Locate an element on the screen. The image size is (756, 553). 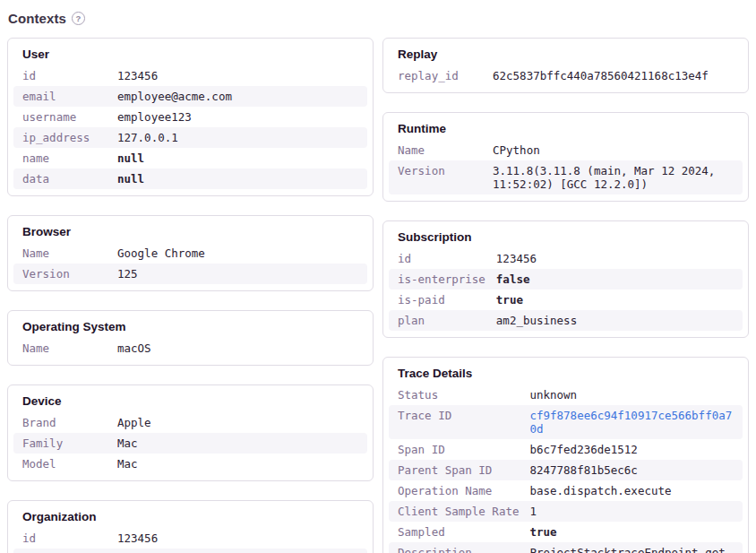
kv-key: Client Sample Rate is located at coordinates (459, 511).